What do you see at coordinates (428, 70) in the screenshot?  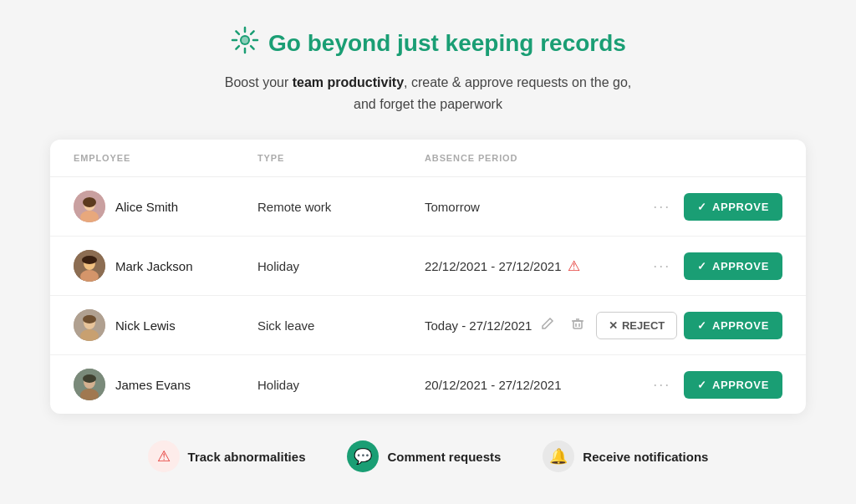 I see `page-header: Go beyond just keeping records Boost you…` at bounding box center [428, 70].